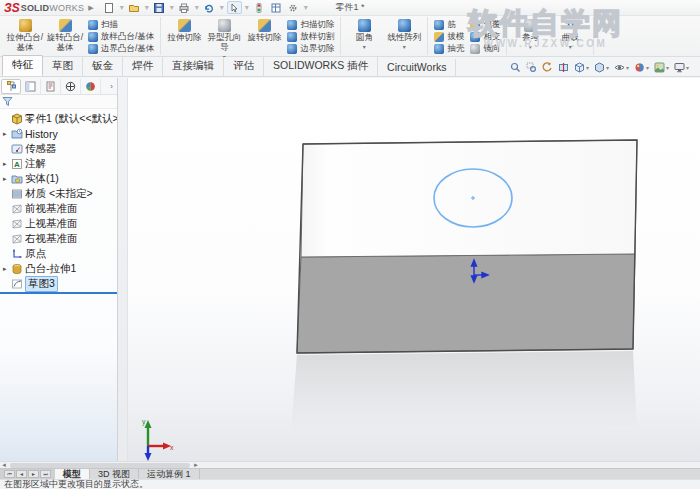 This screenshot has height=489, width=700. I want to click on tree-item-material: 材质 <未指定>, so click(58, 194).